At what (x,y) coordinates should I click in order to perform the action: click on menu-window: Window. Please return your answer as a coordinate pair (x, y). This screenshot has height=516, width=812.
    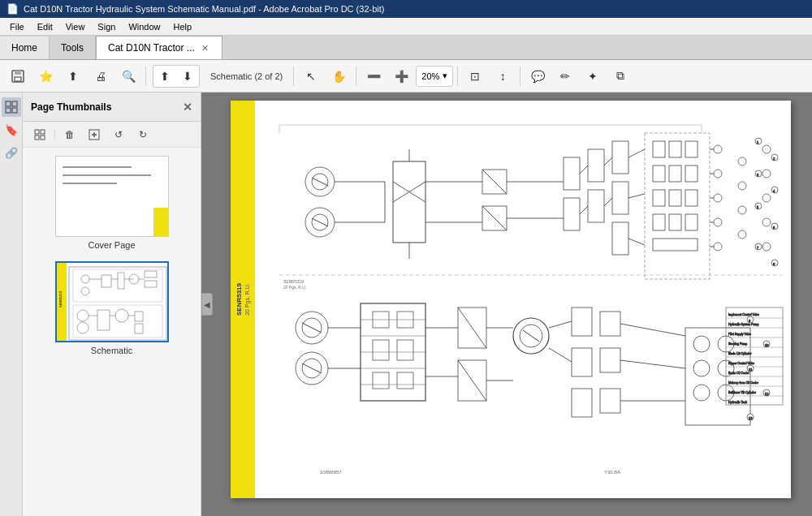
    Looking at the image, I should click on (145, 27).